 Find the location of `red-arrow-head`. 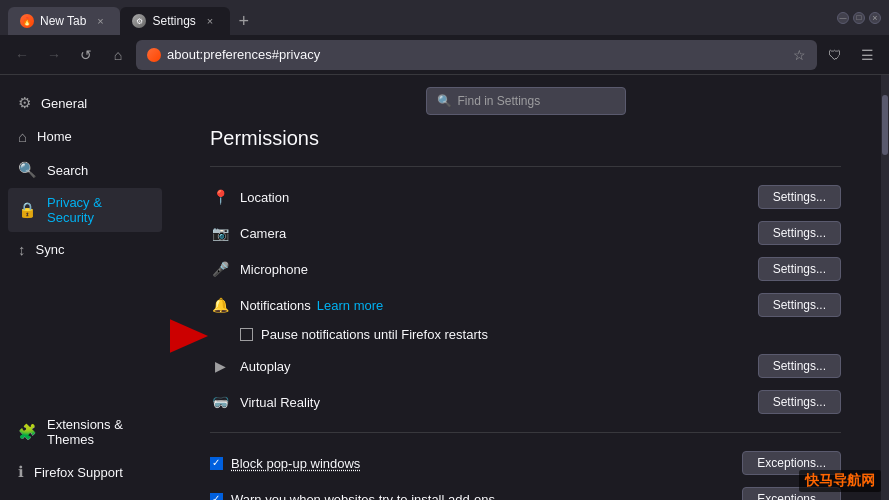

red-arrow-head is located at coordinates (189, 336).